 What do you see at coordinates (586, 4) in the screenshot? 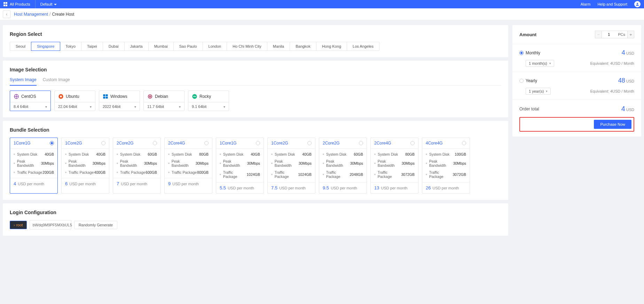
I see `alarm-link: Alarm` at bounding box center [586, 4].